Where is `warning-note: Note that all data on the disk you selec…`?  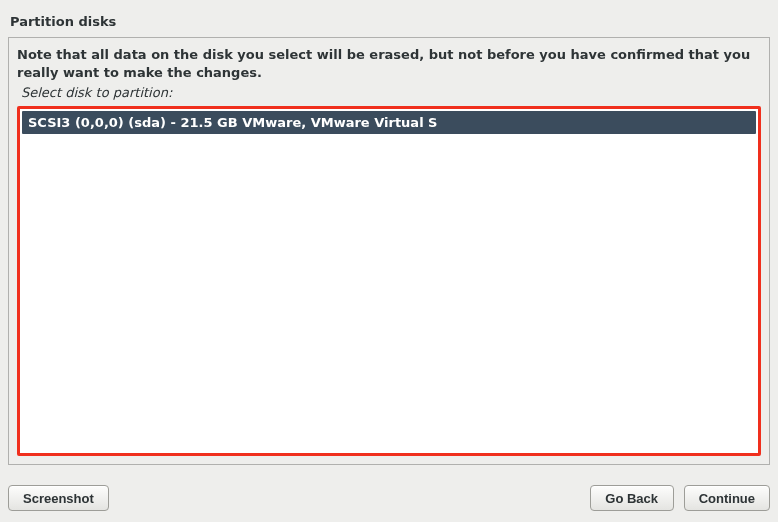
warning-note: Note that all data on the disk you selec… is located at coordinates (389, 64).